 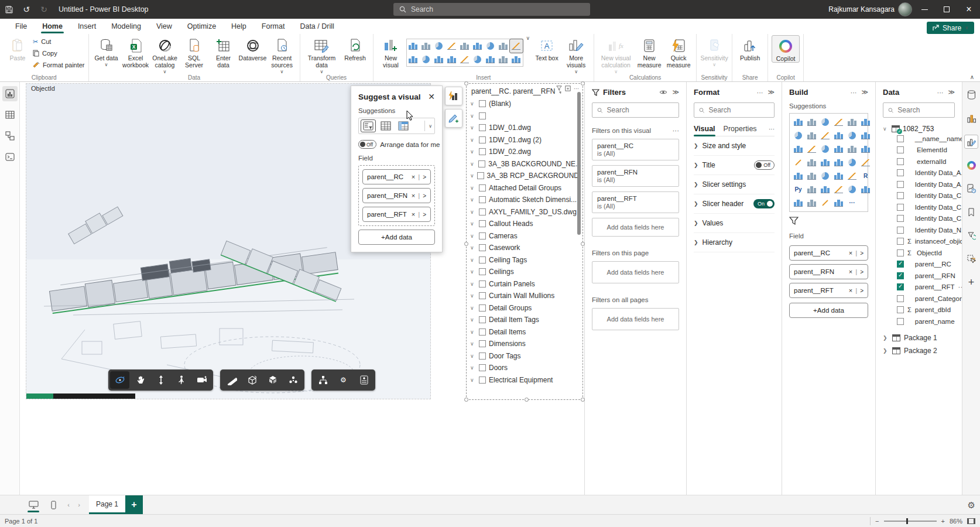 I want to click on suggestions-dropdown-icon: ∨, so click(x=430, y=126).